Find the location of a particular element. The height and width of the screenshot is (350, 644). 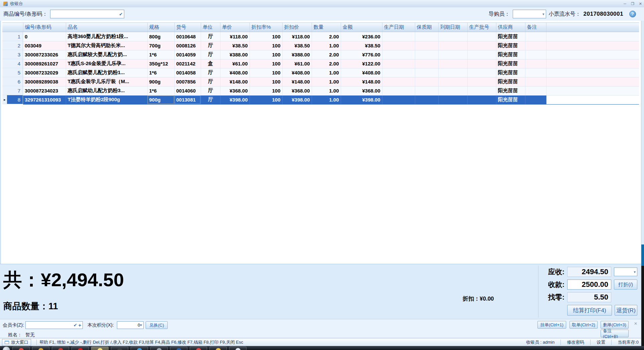

table-row: 5300087232029惠氏启赋婴儿配方奶粉1...1*60014058厅¥4… is located at coordinates (321, 73).